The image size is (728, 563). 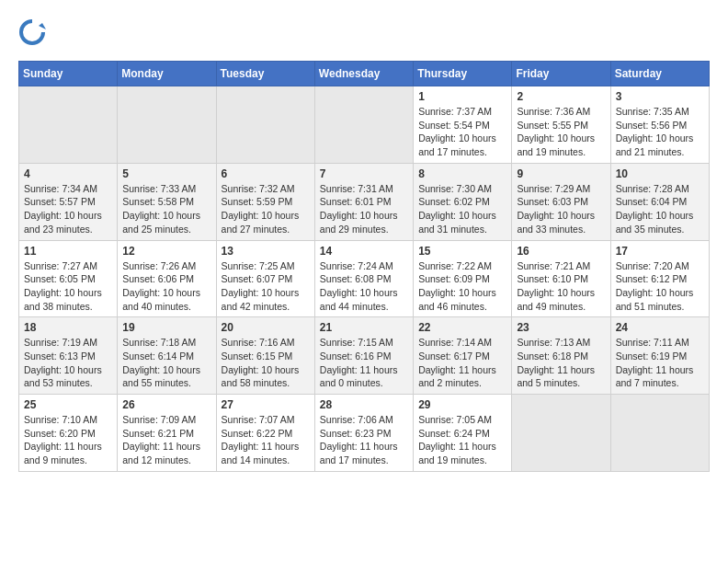 I want to click on day-info: Sunrise: 7:28 AMSunset: 6:04 PMDaylight:…, so click(x=660, y=210).